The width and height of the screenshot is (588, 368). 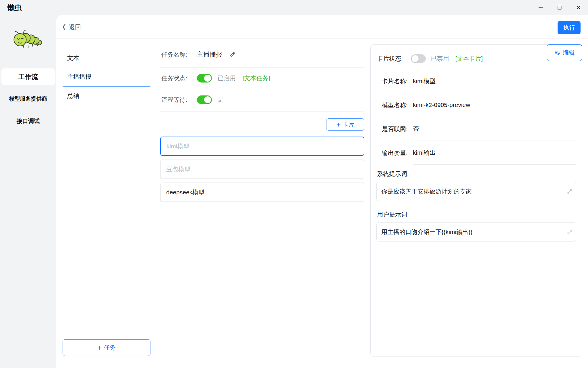 What do you see at coordinates (473, 153) in the screenshot?
I see `output-variable-field: 输出变量: kimi输出` at bounding box center [473, 153].